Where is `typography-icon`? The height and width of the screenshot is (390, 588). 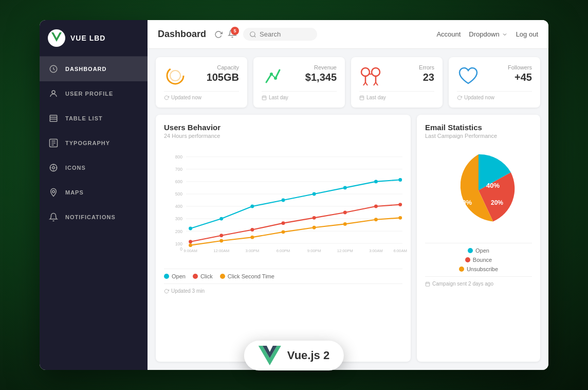 typography-icon is located at coordinates (53, 143).